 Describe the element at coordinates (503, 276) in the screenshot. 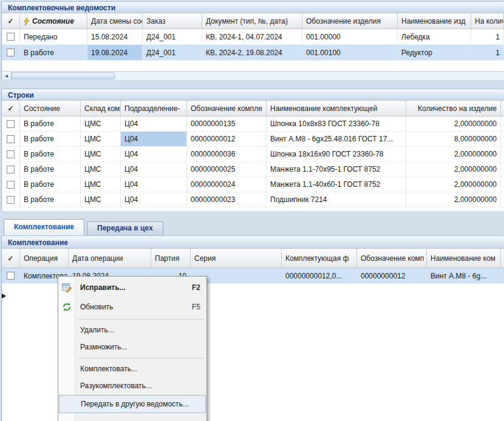

I see `cell-extra` at that location.